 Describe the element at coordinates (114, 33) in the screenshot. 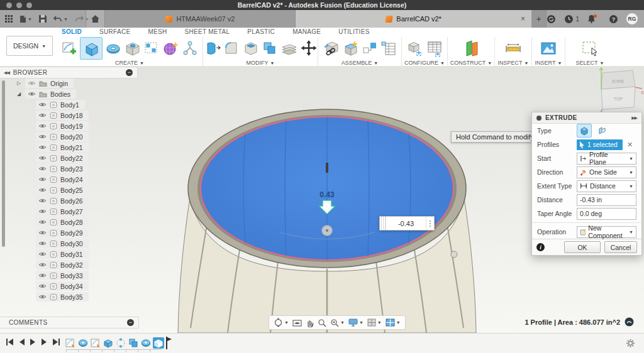

I see `tab-surface: SURFACE` at that location.